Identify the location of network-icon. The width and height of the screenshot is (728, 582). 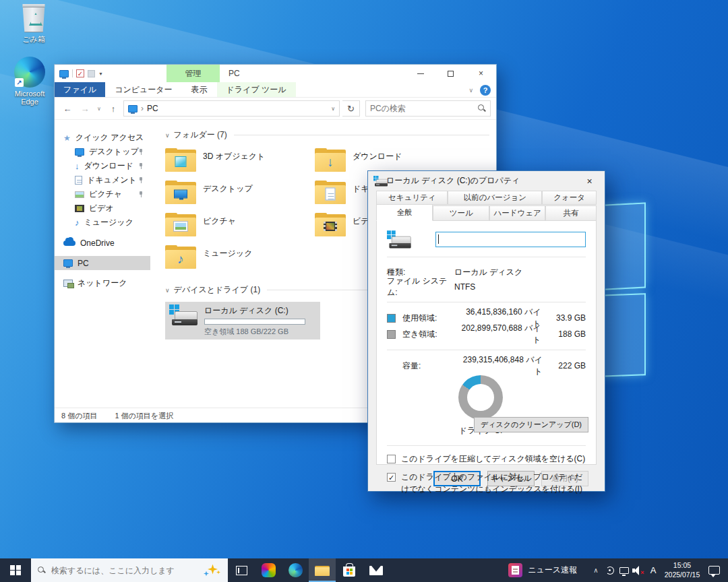
(68, 283).